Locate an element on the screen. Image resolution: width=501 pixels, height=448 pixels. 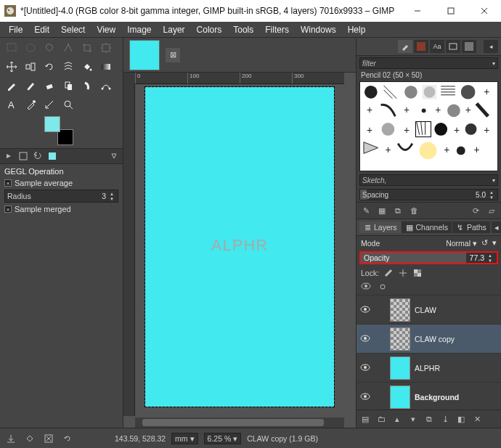
brush-refresh-icon: ⟳ is located at coordinates (476, 211).